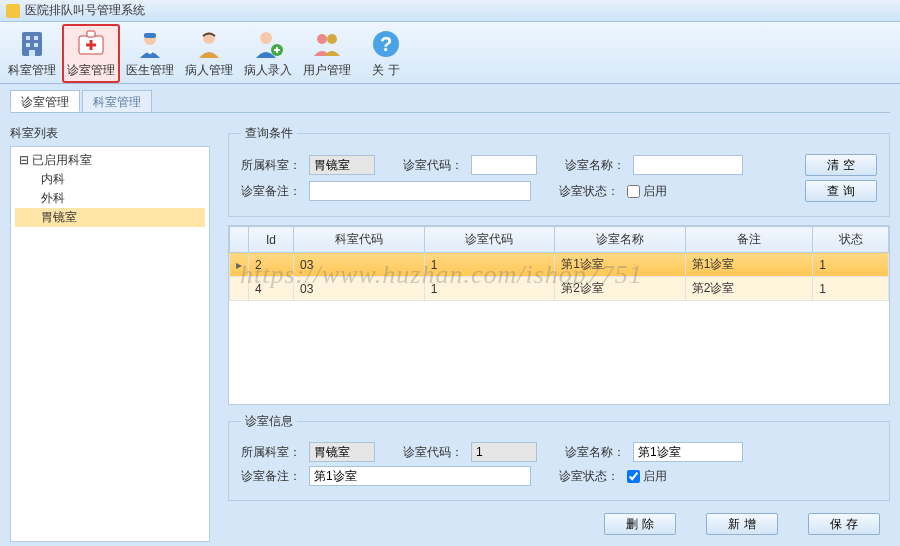  What do you see at coordinates (688, 165) in the screenshot?
I see `query-name-input` at bounding box center [688, 165].